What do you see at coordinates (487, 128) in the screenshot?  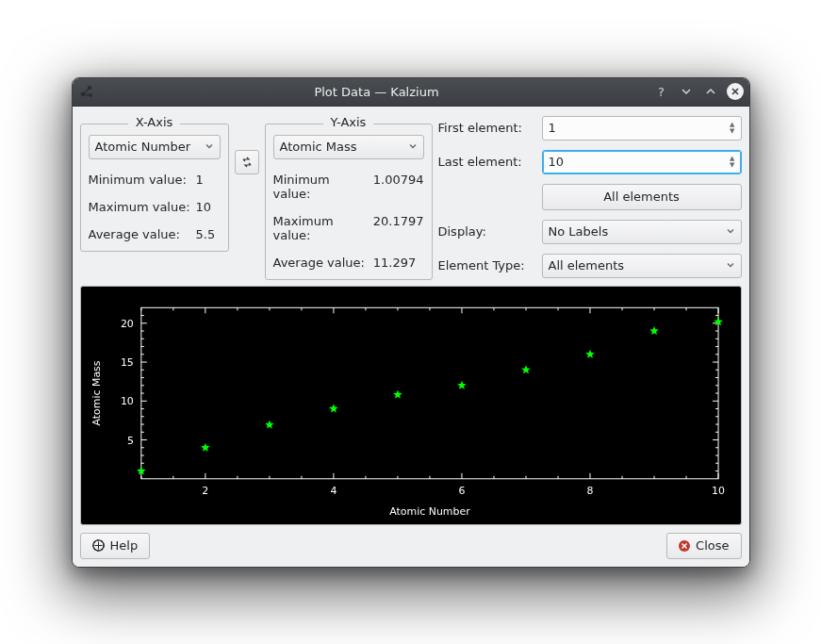 I see `first-element-label: First element:` at bounding box center [487, 128].